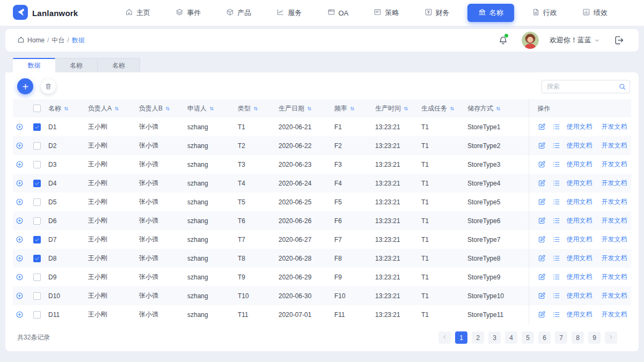 This screenshot has height=362, width=644. Describe the element at coordinates (495, 338) in the screenshot. I see `page-button-3: 3` at that location.